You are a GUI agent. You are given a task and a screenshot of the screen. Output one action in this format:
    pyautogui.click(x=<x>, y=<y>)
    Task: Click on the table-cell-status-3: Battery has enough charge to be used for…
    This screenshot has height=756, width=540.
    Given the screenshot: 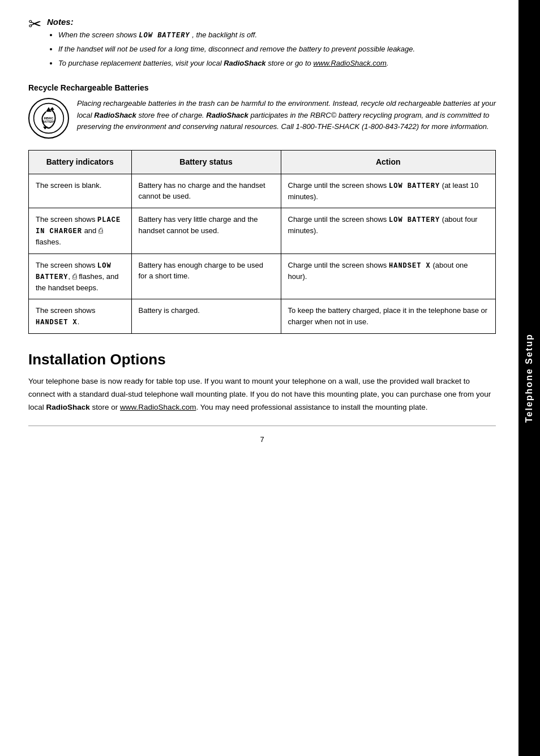 What is the action you would take?
    pyautogui.click(x=206, y=276)
    